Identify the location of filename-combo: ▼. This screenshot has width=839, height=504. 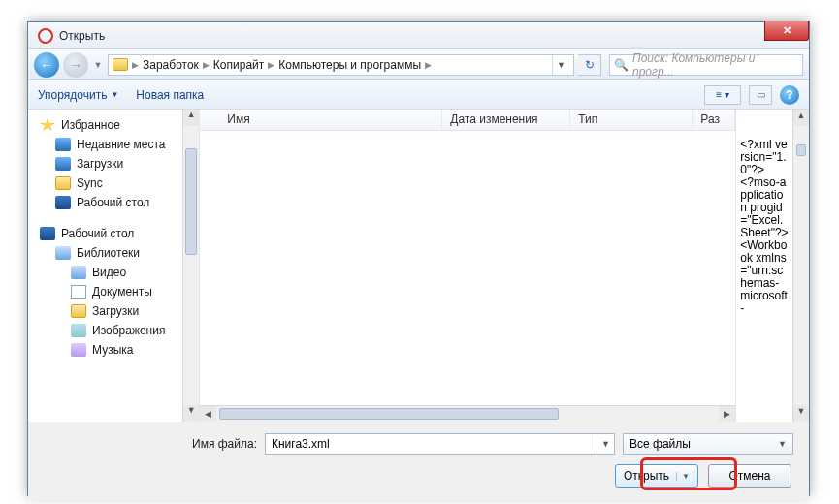
(440, 444).